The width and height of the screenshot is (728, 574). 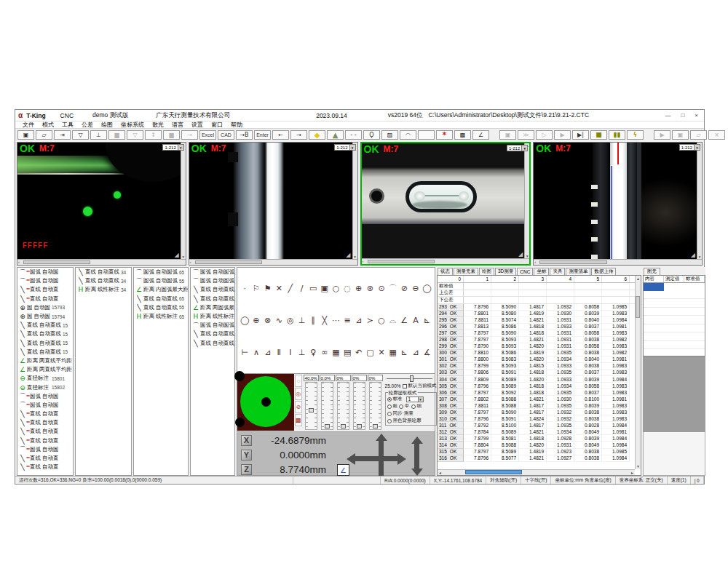 What do you see at coordinates (427, 288) in the screenshot?
I see `measure-tool-icon: ◯` at bounding box center [427, 288].